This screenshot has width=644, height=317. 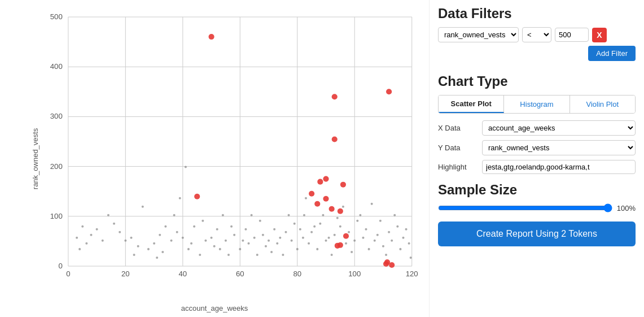 What do you see at coordinates (525, 208) in the screenshot?
I see `sample-size-slider` at bounding box center [525, 208].